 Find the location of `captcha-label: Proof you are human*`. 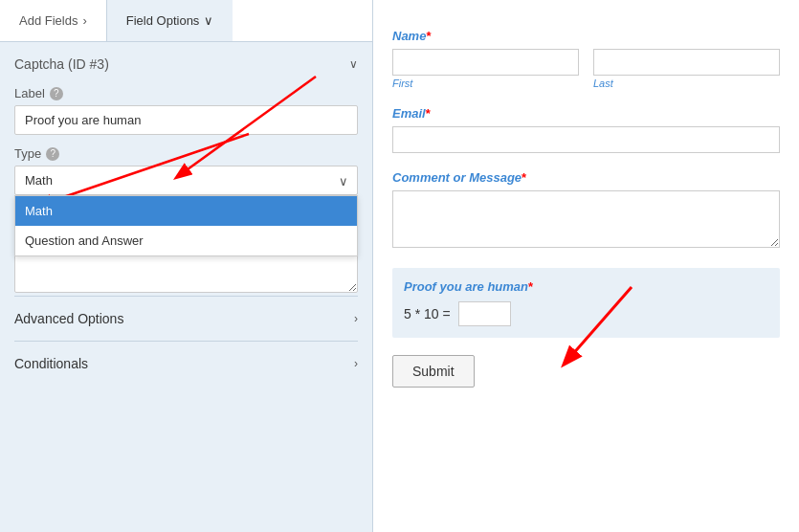

captcha-label: Proof you are human* is located at coordinates (586, 287).